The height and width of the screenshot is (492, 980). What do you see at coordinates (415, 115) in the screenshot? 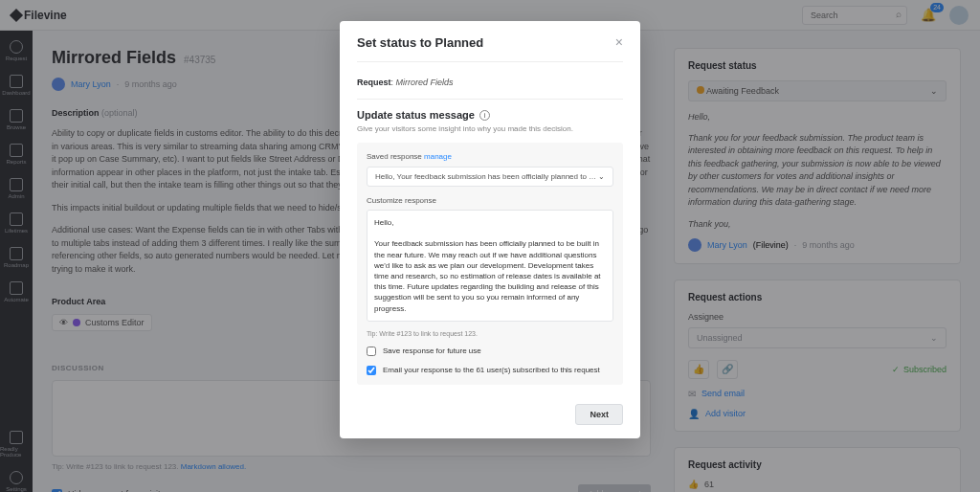
I see `update-status-heading: Update status message` at bounding box center [415, 115].